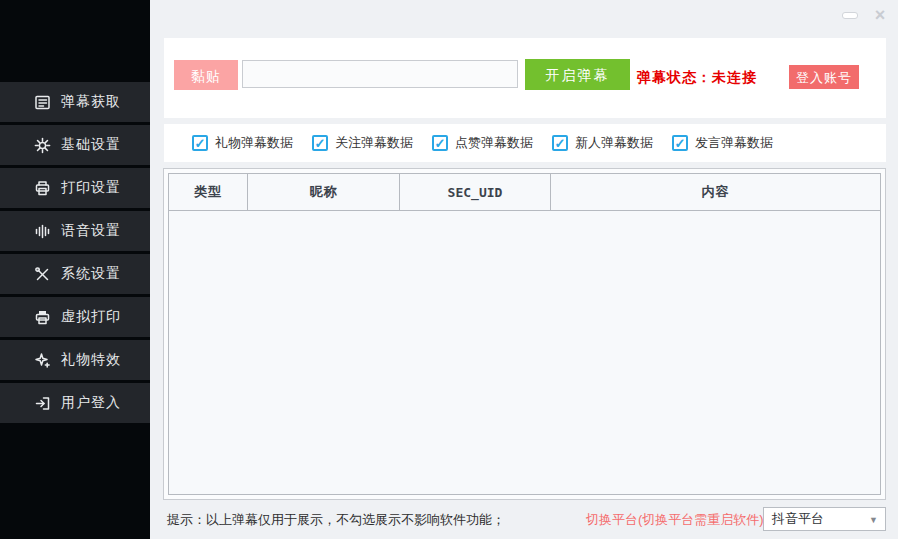 The image size is (898, 539). Describe the element at coordinates (880, 15) in the screenshot. I see `close-button: ×` at that location.